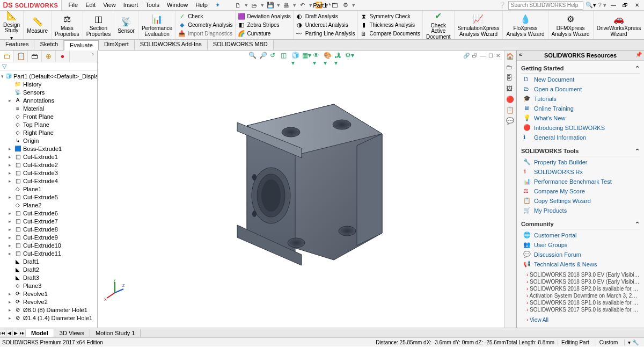 Image resolution: width=644 pixels, height=347 pixels. What do you see at coordinates (48, 157) in the screenshot?
I see `tree-item: ▸◫Cut-Extrude1` at bounding box center [48, 157].